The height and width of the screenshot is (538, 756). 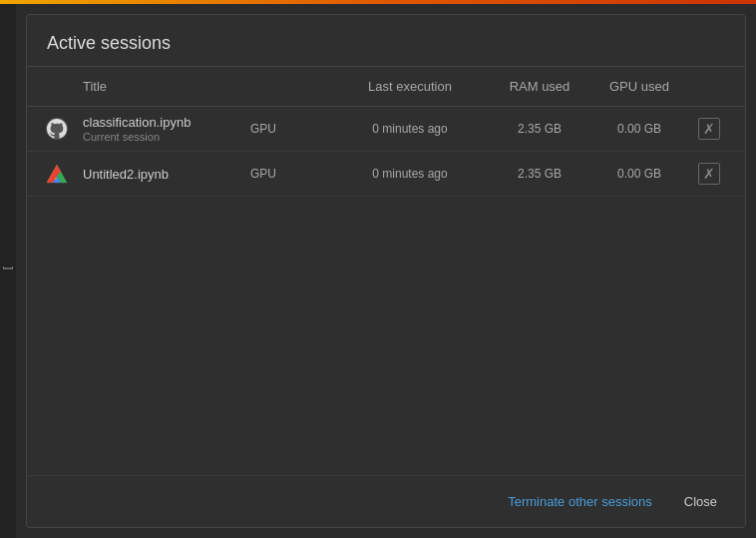 I want to click on col-action-header, so click(x=709, y=86).